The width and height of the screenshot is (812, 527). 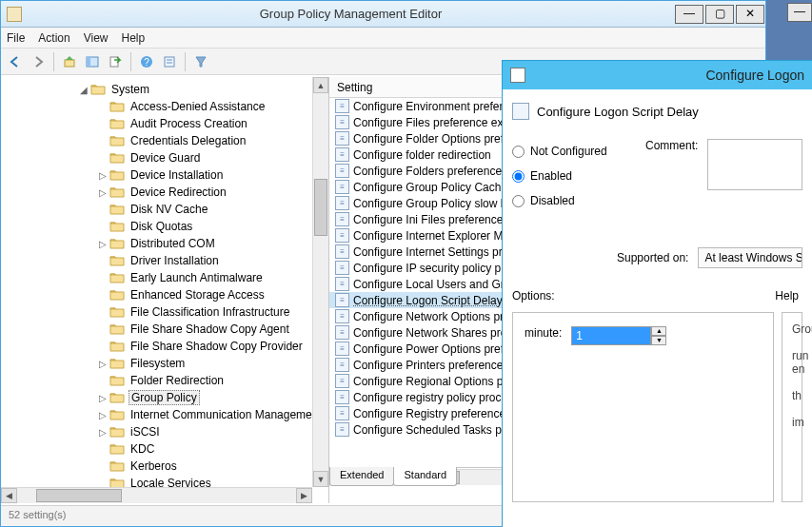 What do you see at coordinates (154, 466) in the screenshot?
I see `tree-item-label: Kerberos` at bounding box center [154, 466].